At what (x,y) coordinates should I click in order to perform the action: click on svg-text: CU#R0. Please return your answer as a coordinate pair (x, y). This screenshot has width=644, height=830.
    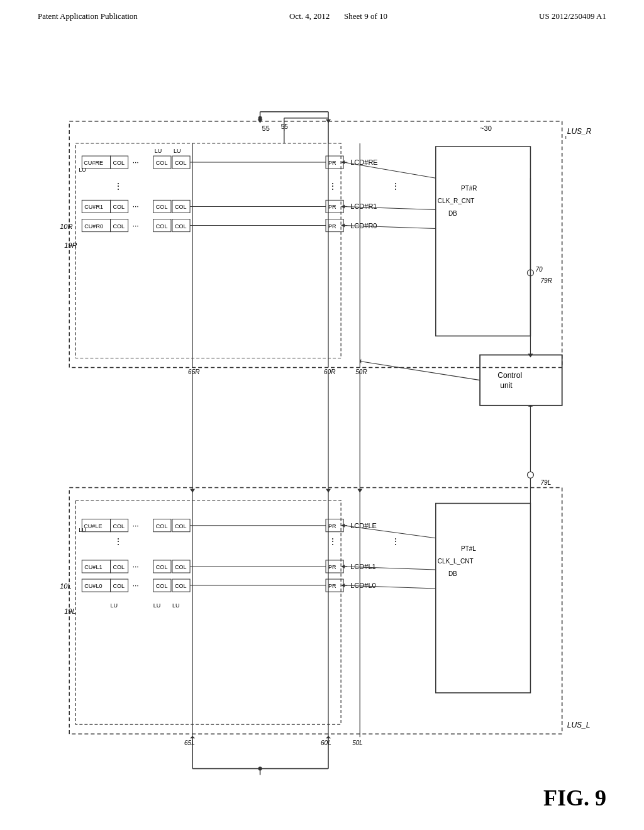
    Looking at the image, I should click on (94, 226).